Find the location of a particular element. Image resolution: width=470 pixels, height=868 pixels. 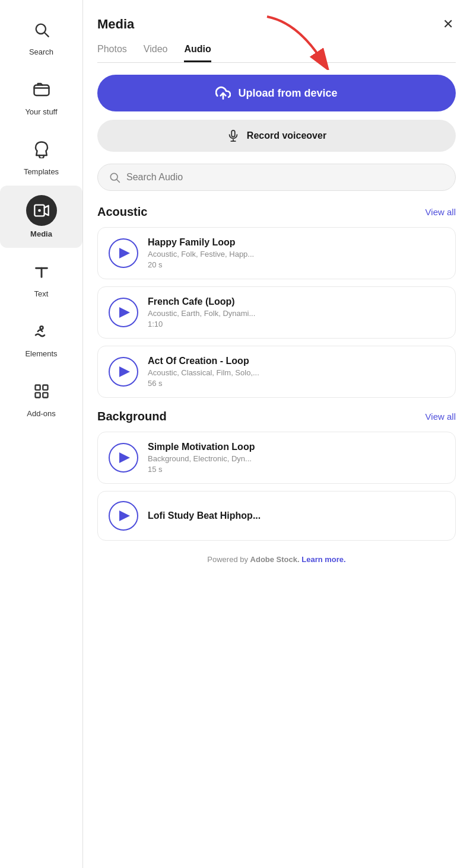

tab-video: Video is located at coordinates (155, 53).